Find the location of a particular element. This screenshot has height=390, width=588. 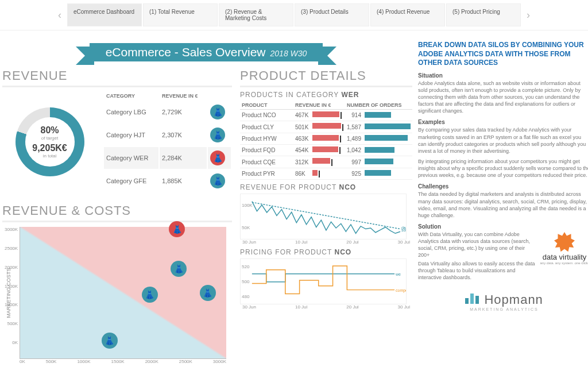

banner-title: eCommerce - Sales Overview is located at coordinates (186, 52).